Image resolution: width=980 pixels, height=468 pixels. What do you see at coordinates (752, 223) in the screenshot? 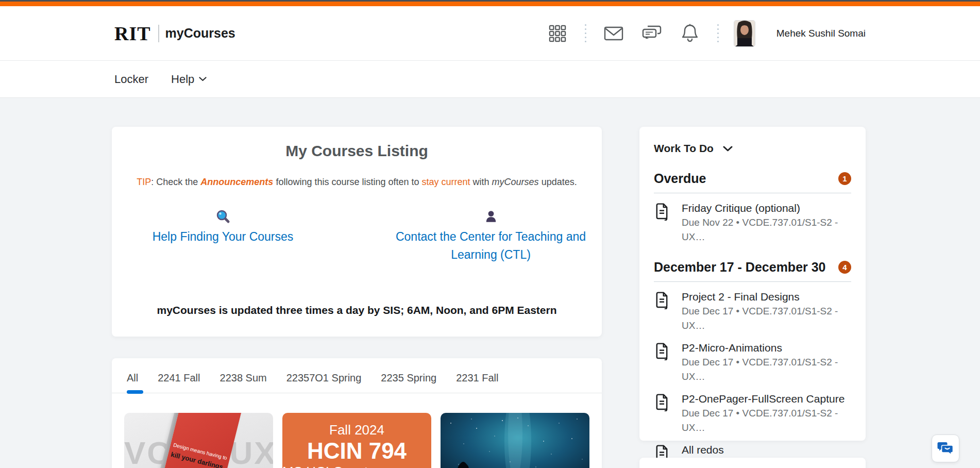
I see `todo-item: Friday Critique (optional) Due Nov 22 • …` at bounding box center [752, 223].